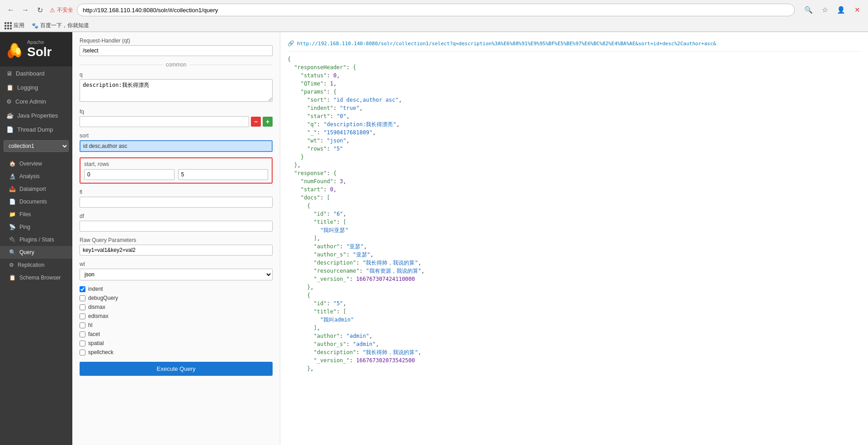  What do you see at coordinates (176, 298) in the screenshot?
I see `debug-row: debugQuery` at bounding box center [176, 298].